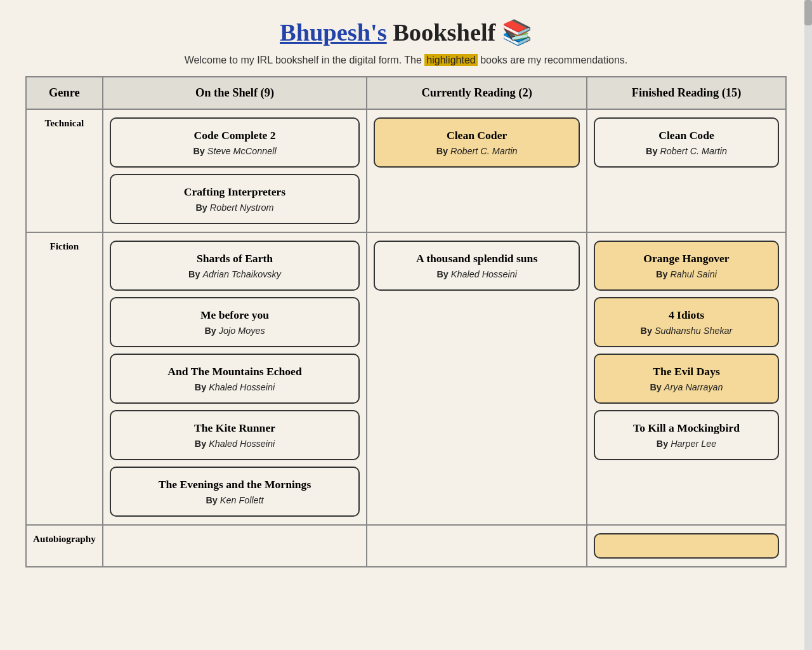  I want to click on page-title: Bhupesh's Bookshelf 📚, so click(406, 32).